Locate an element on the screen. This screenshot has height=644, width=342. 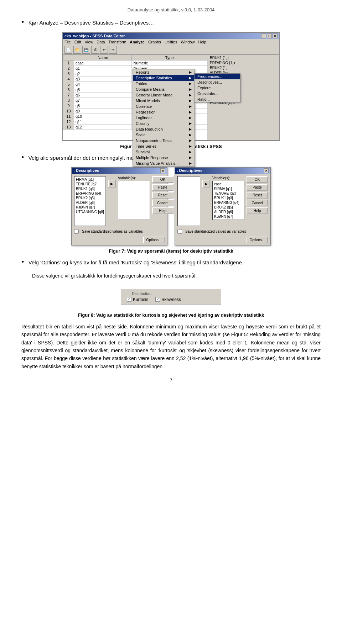
toolbar-btn-2: 📂 is located at coordinates (77, 50).